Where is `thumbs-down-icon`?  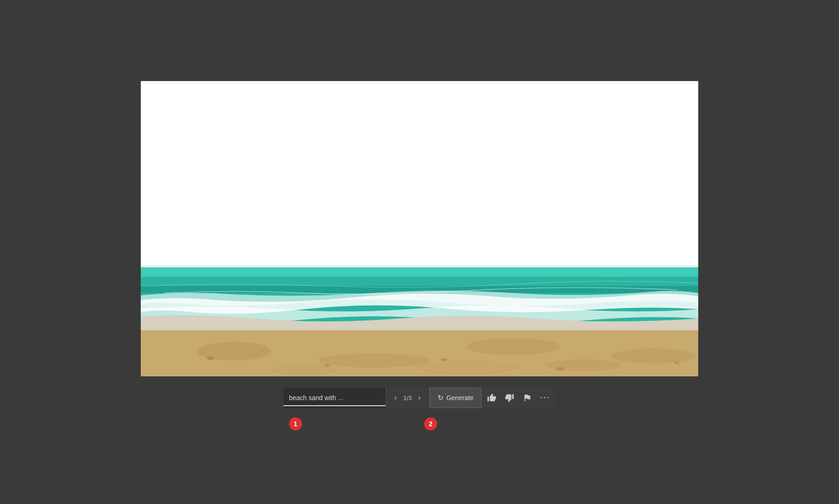 thumbs-down-icon is located at coordinates (509, 398).